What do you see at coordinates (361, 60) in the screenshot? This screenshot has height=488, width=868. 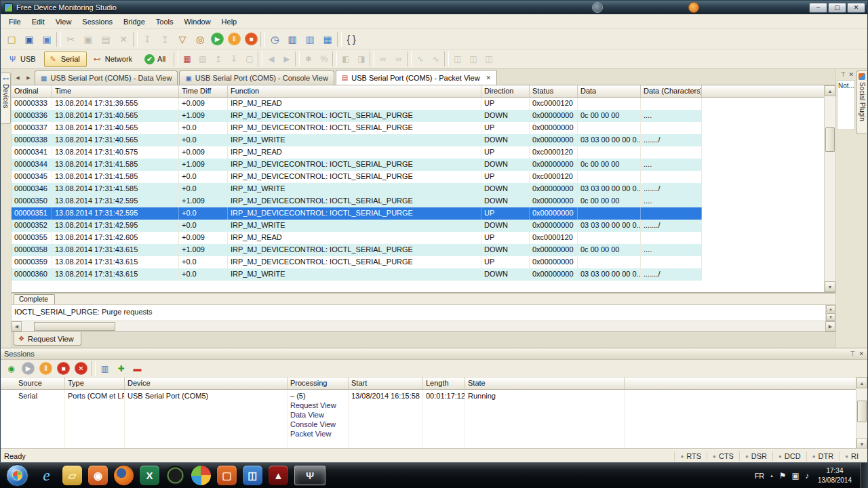 I see `split-vertical-icon: ◨` at bounding box center [361, 60].